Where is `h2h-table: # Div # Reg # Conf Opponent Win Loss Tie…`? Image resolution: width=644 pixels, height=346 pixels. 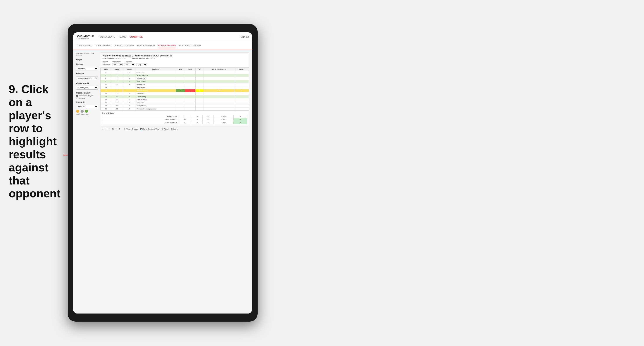
h2h-table: # Div # Reg # Conf Opponent Win Loss Tie… is located at coordinates (174, 89).